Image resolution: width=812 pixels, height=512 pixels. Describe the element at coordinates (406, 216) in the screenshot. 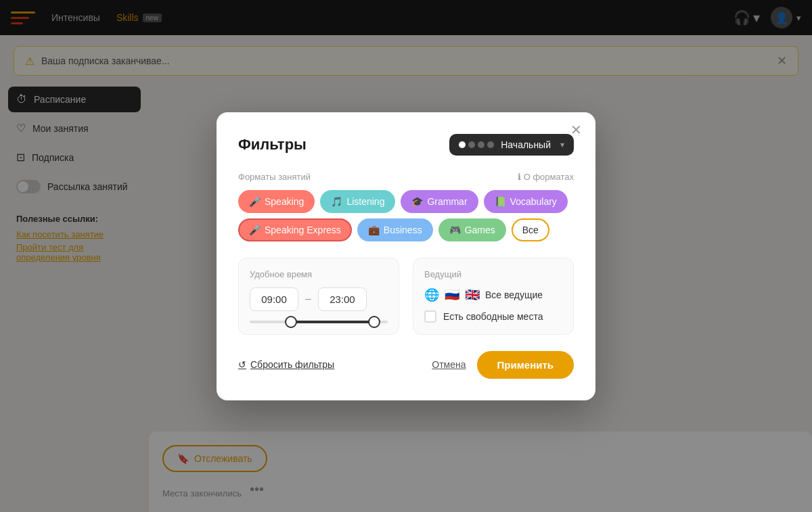

I see `format-tags: 🎤 Speaking 🎵 Listening 🎓 Grammar 📗 Vocab…` at that location.